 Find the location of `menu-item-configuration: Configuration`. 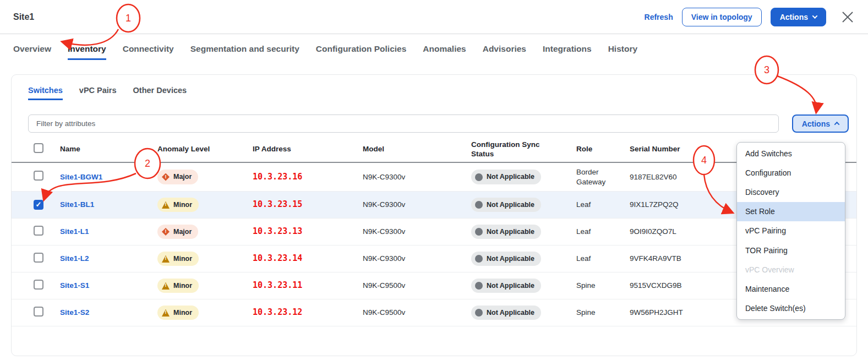

menu-item-configuration: Configuration is located at coordinates (791, 173).